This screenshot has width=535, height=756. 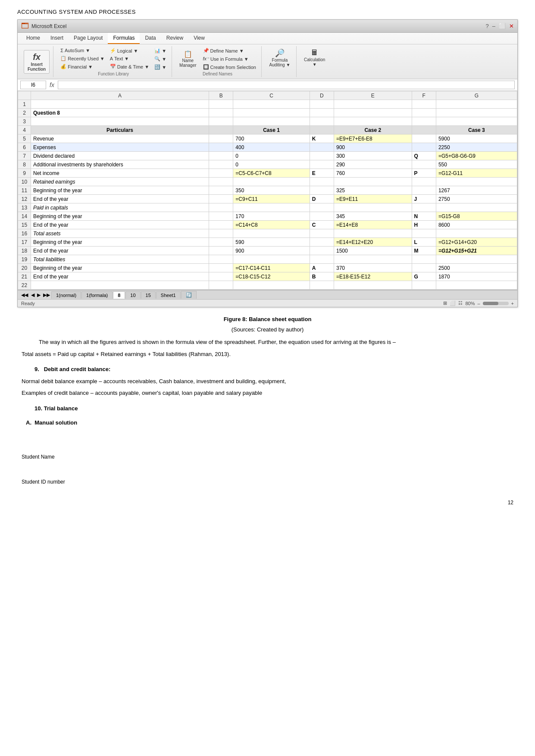 I want to click on cell-b3, so click(x=221, y=122).